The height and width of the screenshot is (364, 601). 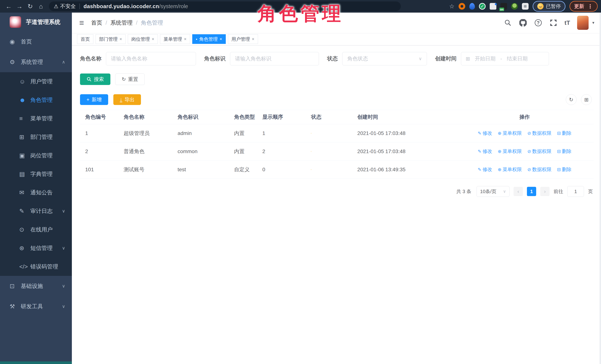 I want to click on sidebar-item-label: 用户管理, so click(x=41, y=81).